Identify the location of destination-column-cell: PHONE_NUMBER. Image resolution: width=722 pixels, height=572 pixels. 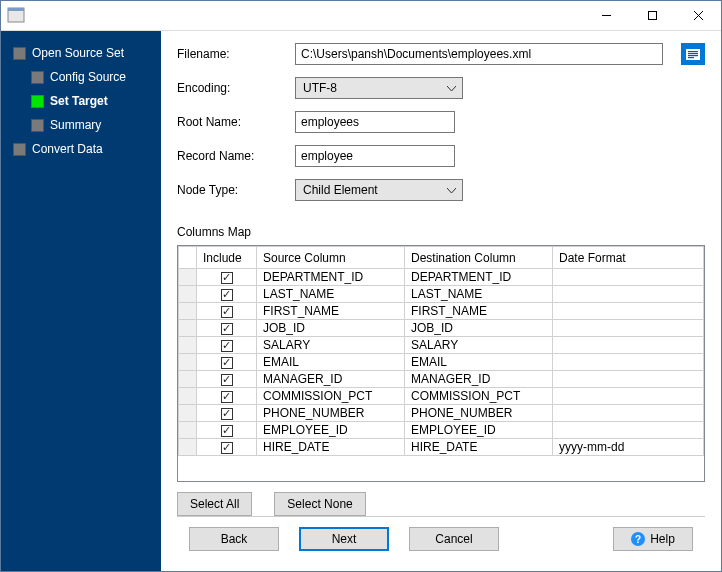
(479, 414).